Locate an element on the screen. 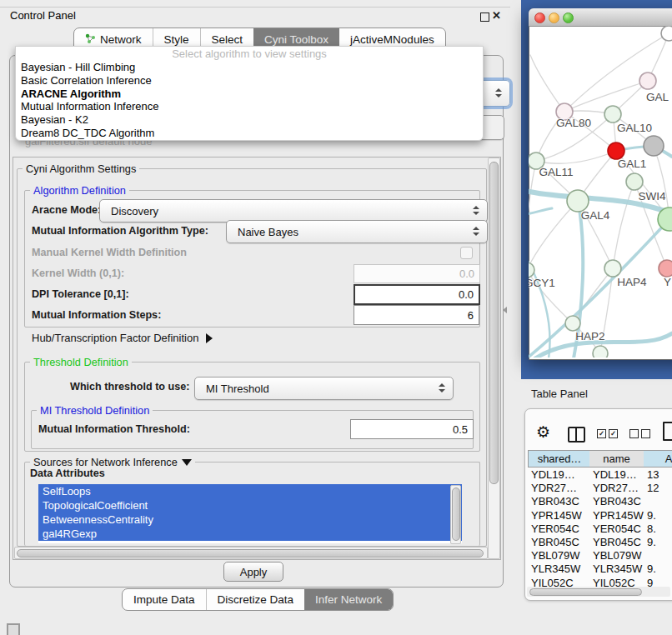  table-cell: 8. is located at coordinates (652, 528).